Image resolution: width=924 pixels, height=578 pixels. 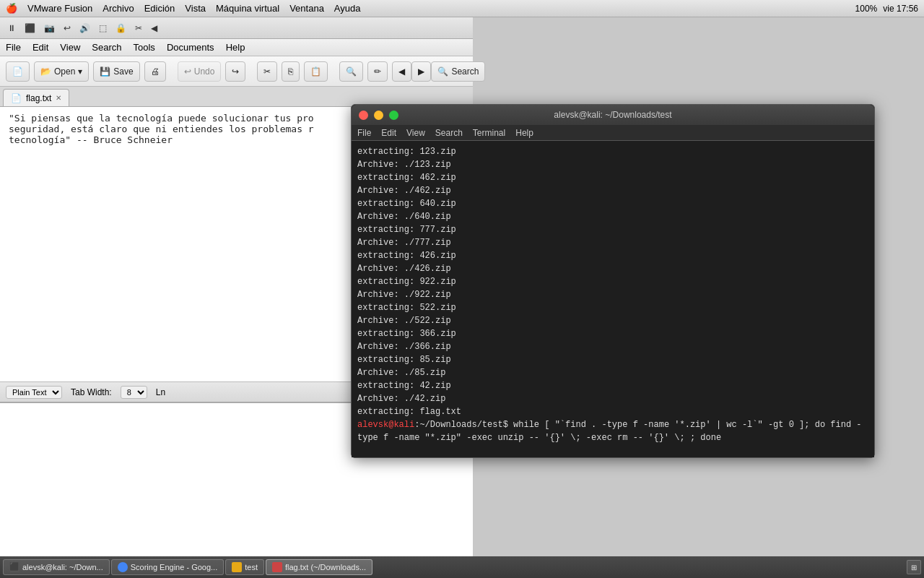 What do you see at coordinates (116, 72) in the screenshot?
I see `save-button: 💾 Save` at bounding box center [116, 72].